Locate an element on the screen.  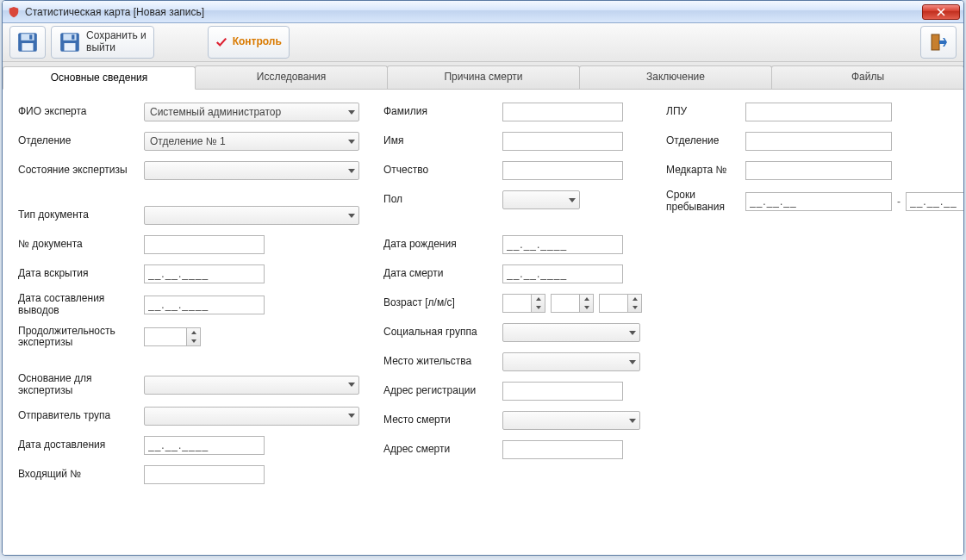
tab-conclusion: Заключение is located at coordinates (676, 78).